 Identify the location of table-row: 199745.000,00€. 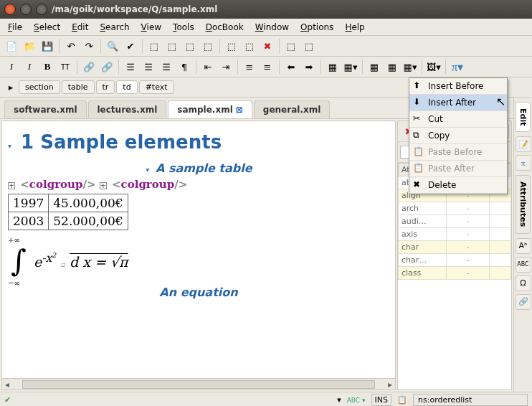
(69, 204).